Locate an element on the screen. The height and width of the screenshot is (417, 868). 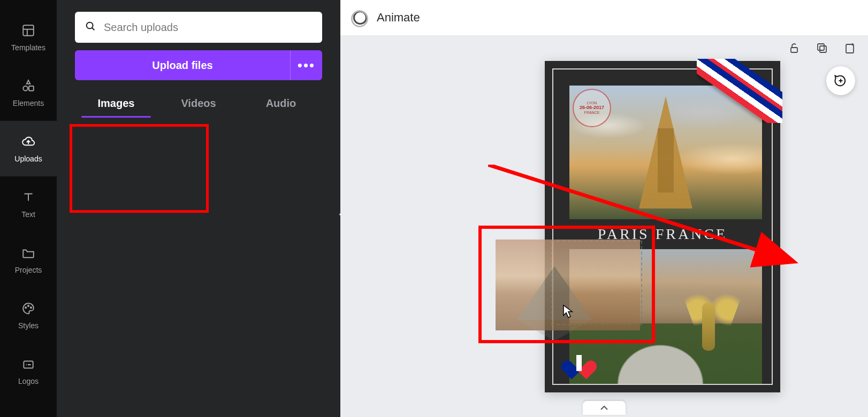
search-icon is located at coordinates (90, 27).